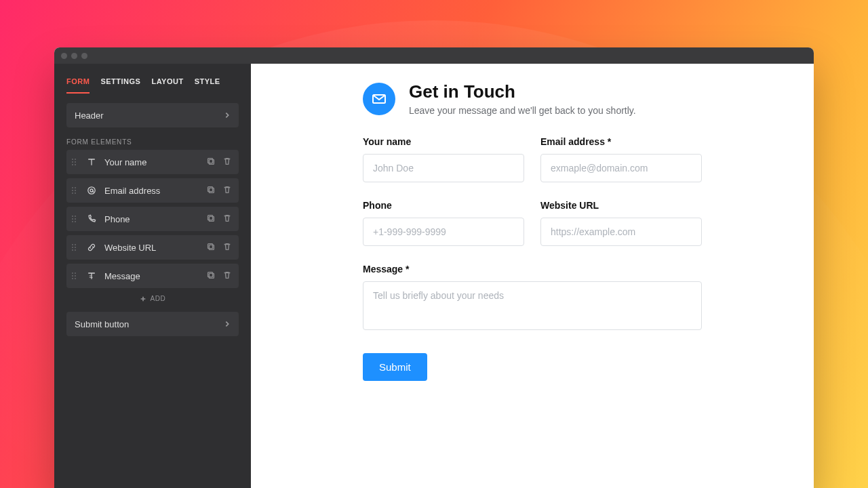 The image size is (868, 488). I want to click on field-website: Website URL, so click(621, 223).